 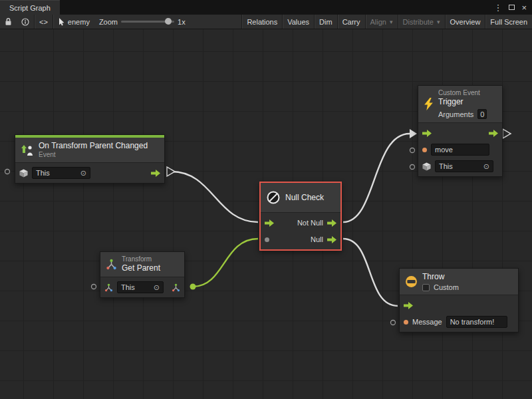 I want to click on close-icon: ×, so click(x=524, y=8).